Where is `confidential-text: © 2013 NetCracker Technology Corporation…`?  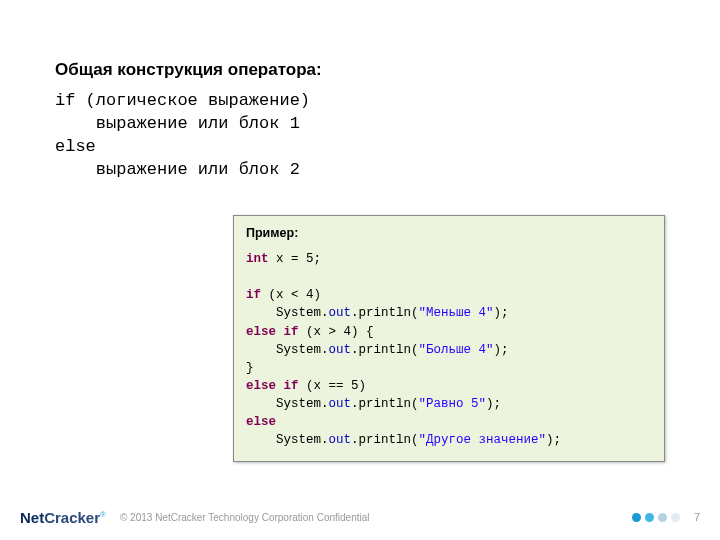
confidential-text: © 2013 NetCracker Technology Corporation… is located at coordinates (245, 518).